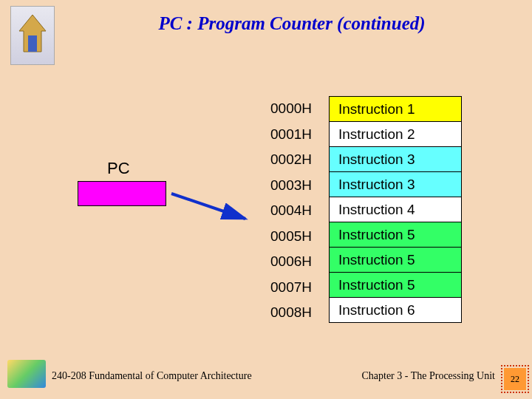 The width and height of the screenshot is (532, 399). Describe the element at coordinates (122, 194) in the screenshot. I see `pc-register-box` at that location.